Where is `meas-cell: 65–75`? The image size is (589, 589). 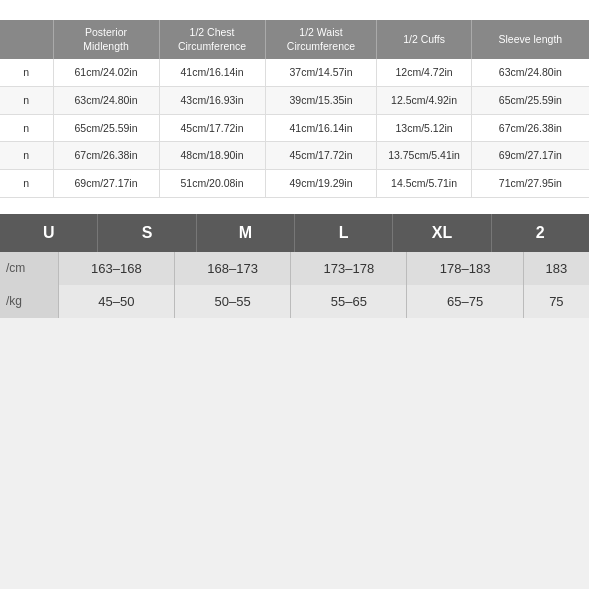
meas-cell: 65–75 is located at coordinates (465, 302).